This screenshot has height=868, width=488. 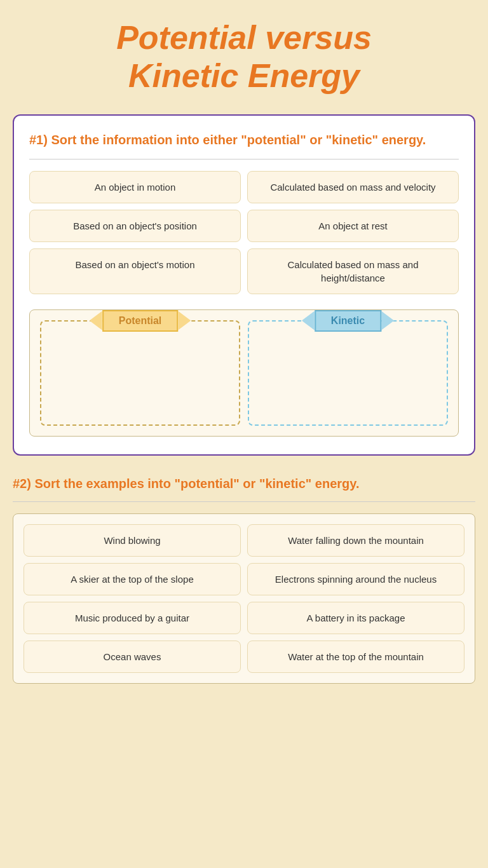 I want to click on example-card-e7: Ocean waves, so click(x=132, y=657).